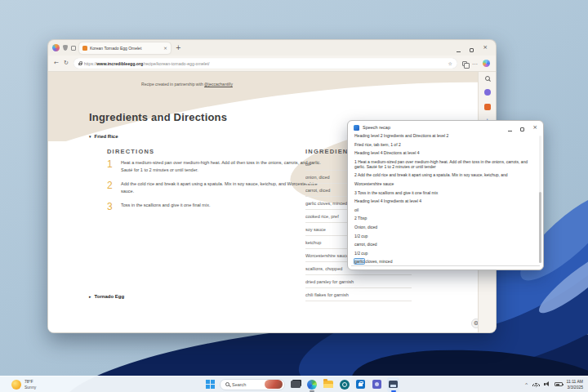  I want to click on direction-step: 3 Toss in the scallions and give it one …, so click(214, 207).